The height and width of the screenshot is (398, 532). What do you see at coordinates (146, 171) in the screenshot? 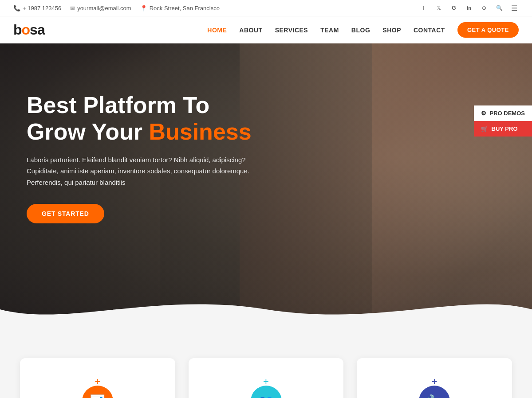
I see `hero-description: Laboris parturient. Eleifend blandit ven…` at bounding box center [146, 171].